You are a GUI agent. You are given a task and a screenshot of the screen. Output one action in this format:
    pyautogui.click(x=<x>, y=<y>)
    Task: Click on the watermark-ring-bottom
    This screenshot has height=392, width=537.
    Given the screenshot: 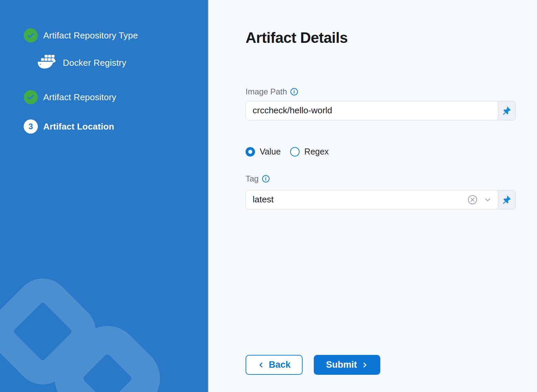 What is the action you would take?
    pyautogui.click(x=107, y=352)
    